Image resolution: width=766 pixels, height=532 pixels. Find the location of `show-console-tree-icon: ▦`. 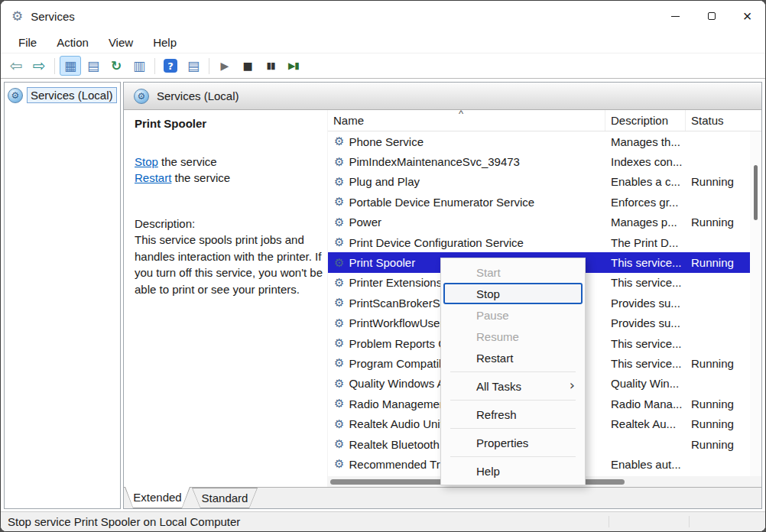

show-console-tree-icon: ▦ is located at coordinates (70, 66).